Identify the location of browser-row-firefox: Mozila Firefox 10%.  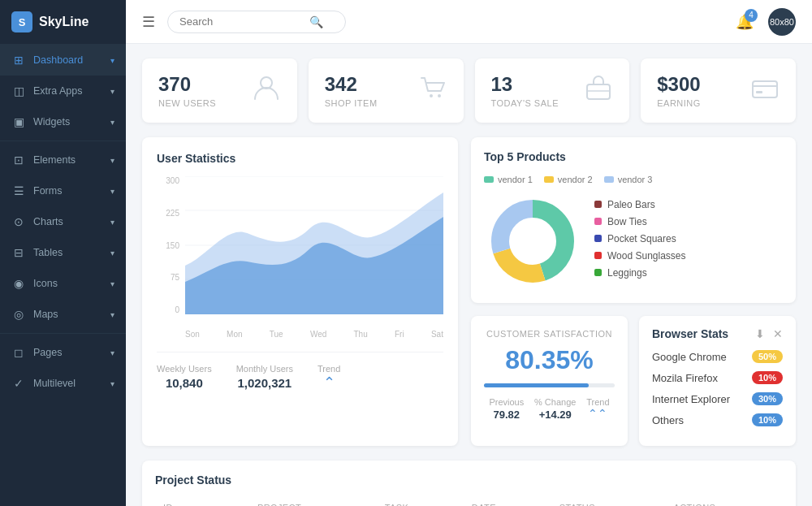
(718, 378).